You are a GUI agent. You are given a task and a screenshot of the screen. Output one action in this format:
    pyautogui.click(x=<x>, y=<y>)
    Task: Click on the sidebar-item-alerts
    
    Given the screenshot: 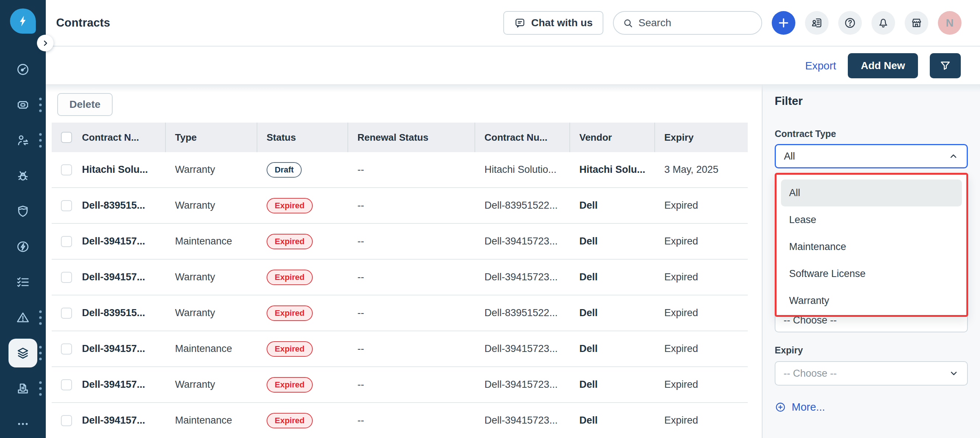 What is the action you would take?
    pyautogui.click(x=23, y=318)
    